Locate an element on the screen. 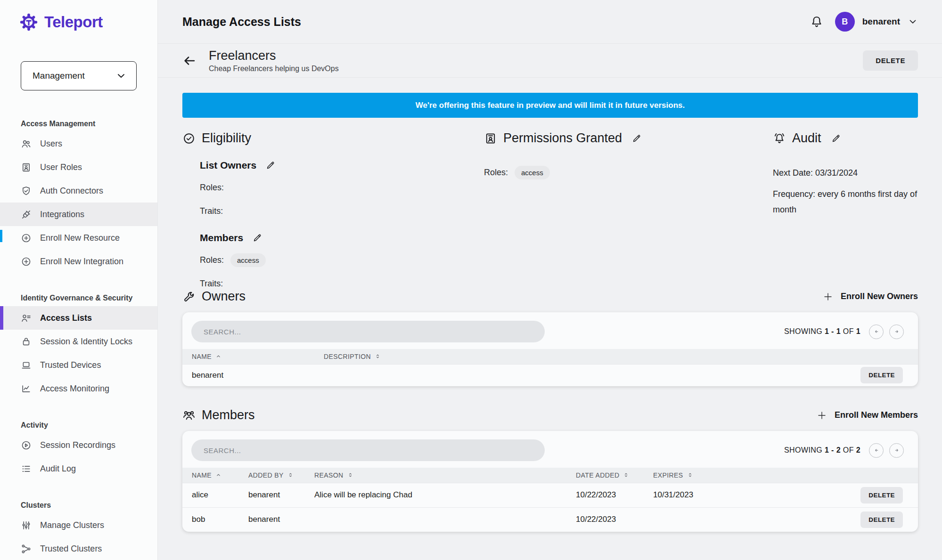  eligibility-heading: Eligibility is located at coordinates (333, 138).